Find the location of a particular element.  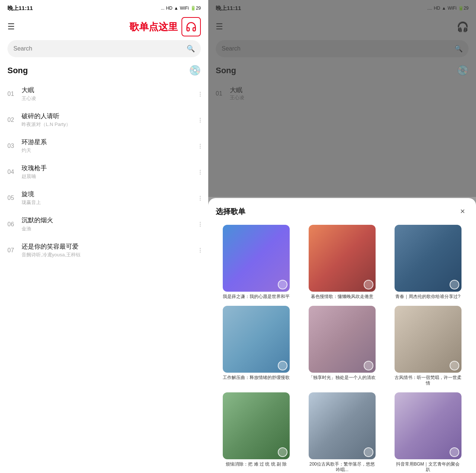

song-num: 07 is located at coordinates (12, 250).